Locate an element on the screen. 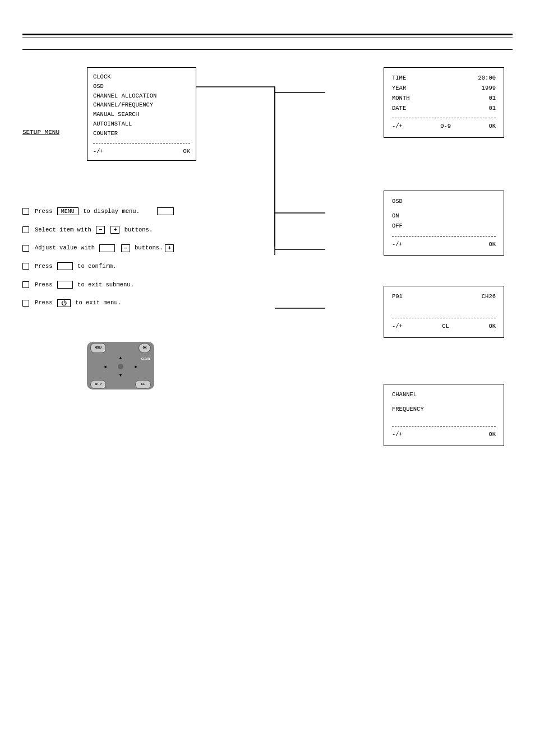 This screenshot has height=756, width=535. ch-freq-footer: -/+ OK is located at coordinates (444, 435).